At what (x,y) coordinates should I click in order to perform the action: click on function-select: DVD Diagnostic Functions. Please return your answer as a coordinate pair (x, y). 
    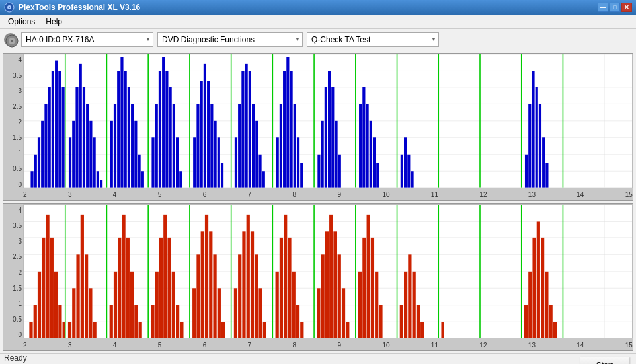
    Looking at the image, I should click on (230, 40).